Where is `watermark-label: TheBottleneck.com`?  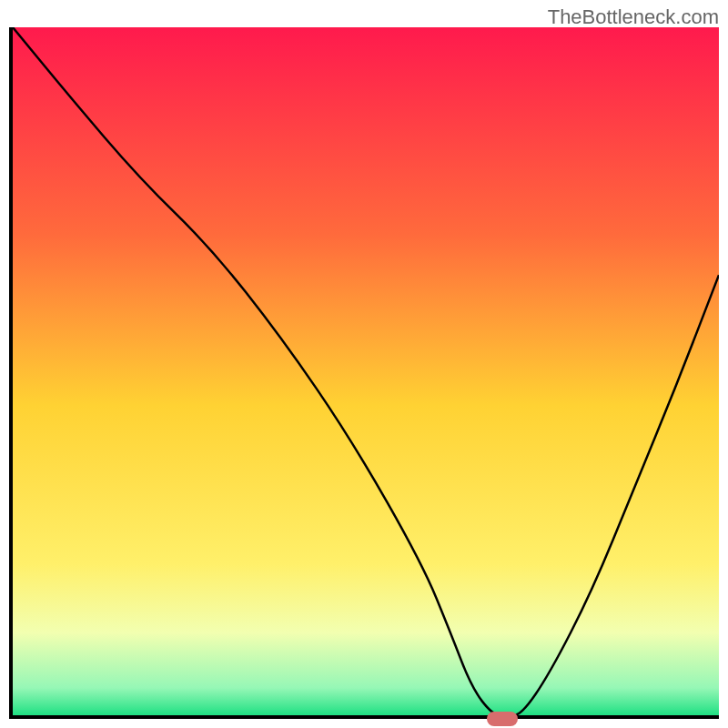 watermark-label: TheBottleneck.com is located at coordinates (633, 17).